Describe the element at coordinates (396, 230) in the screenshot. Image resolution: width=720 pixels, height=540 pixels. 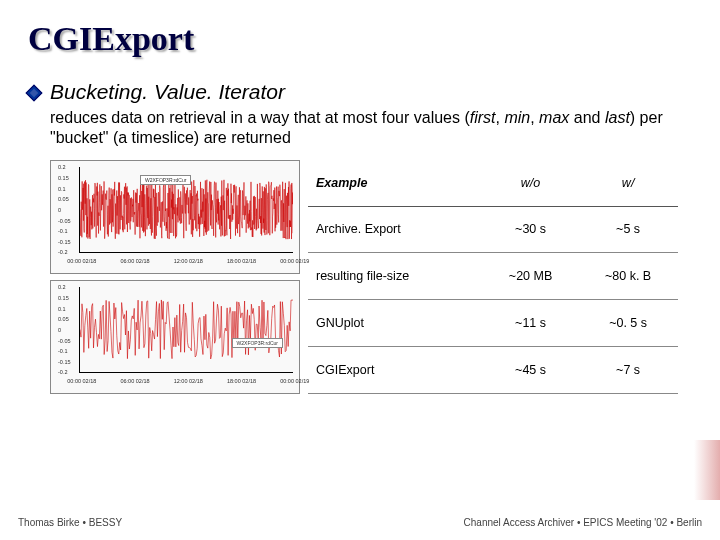
I see `cell: Archive. Export` at that location.